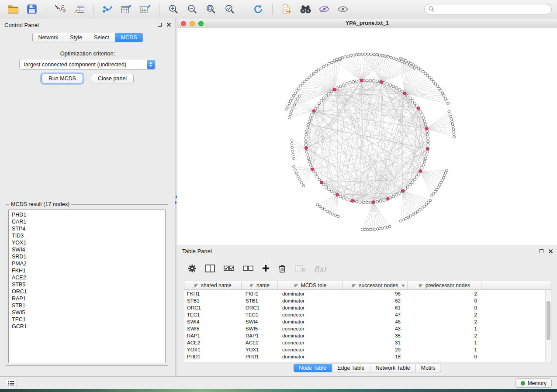 This screenshot has width=557, height=392. What do you see at coordinates (213, 285) in the screenshot?
I see `column-header: shared name` at bounding box center [213, 285].